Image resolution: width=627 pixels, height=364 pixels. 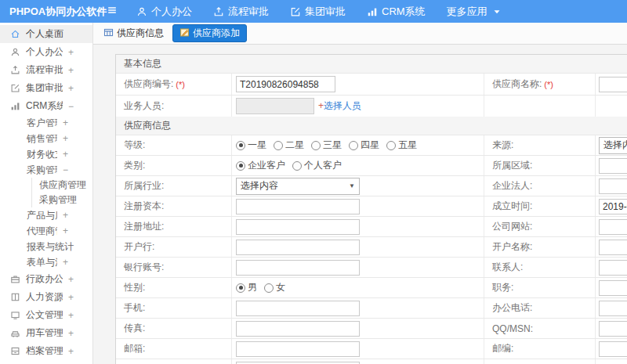 What do you see at coordinates (371, 308) in the screenshot?
I see `form-row: 手机:办公电话:` at bounding box center [371, 308].